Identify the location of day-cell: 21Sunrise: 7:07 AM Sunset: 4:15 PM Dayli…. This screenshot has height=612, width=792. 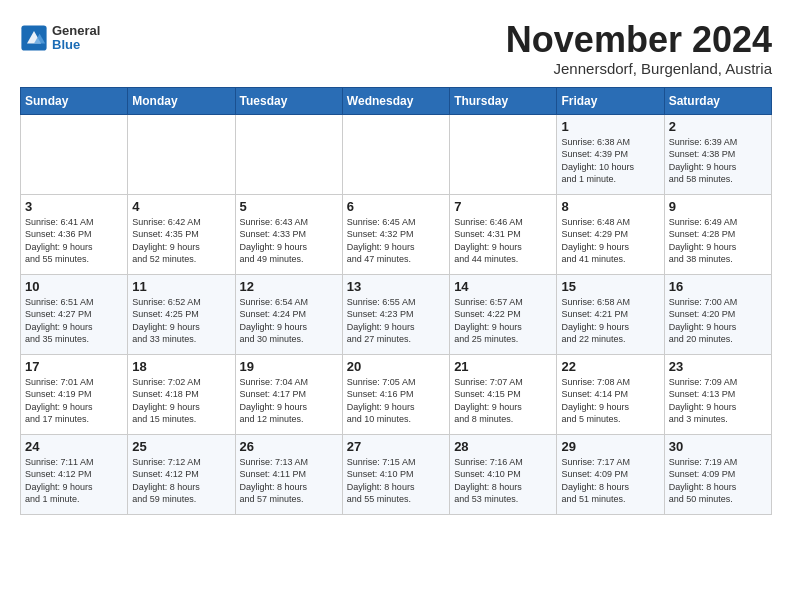
(504, 394).